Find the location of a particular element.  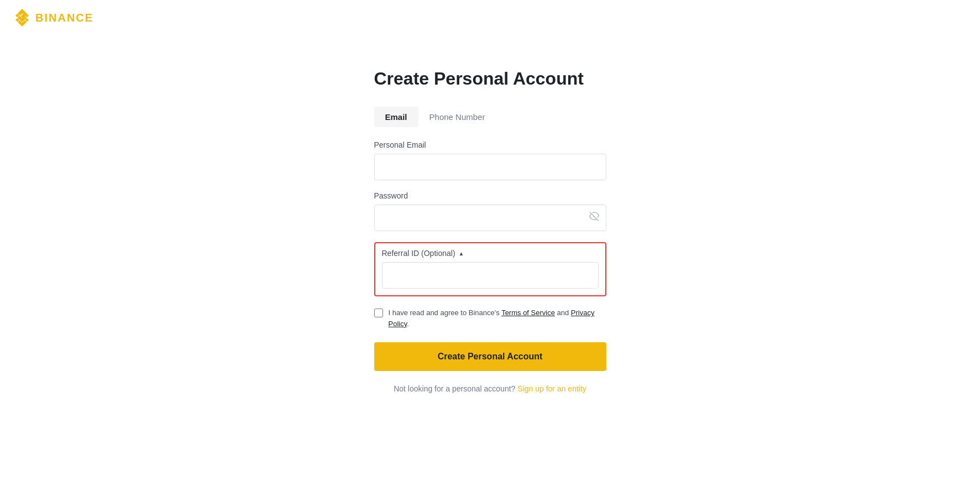

create-account-button: Create Personal Account is located at coordinates (490, 357).